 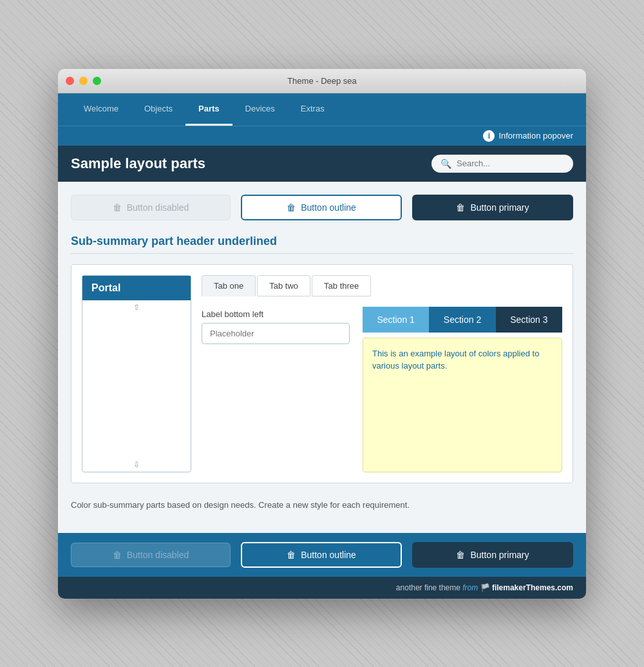 I want to click on nav-item-extras: Extras, so click(x=313, y=110).